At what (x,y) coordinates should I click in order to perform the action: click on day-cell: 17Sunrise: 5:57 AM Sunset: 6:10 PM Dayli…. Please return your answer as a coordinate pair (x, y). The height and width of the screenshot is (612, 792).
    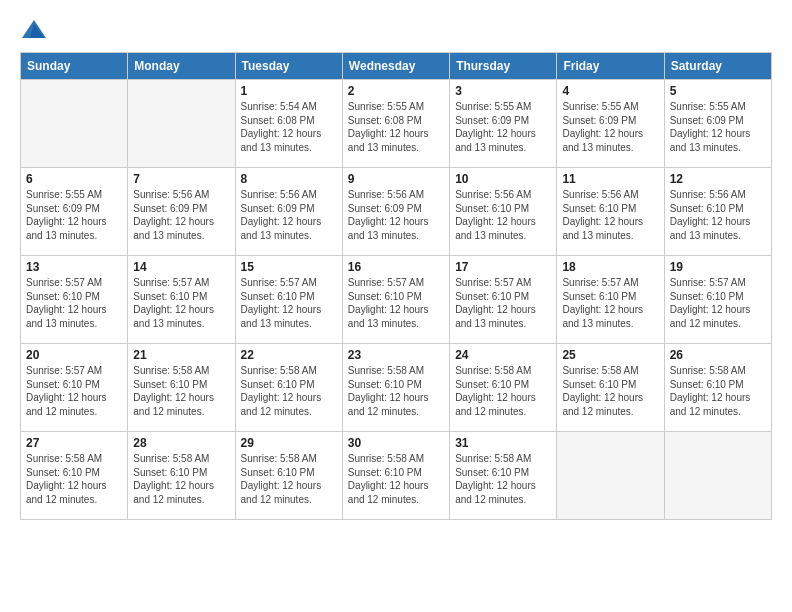
    Looking at the image, I should click on (504, 300).